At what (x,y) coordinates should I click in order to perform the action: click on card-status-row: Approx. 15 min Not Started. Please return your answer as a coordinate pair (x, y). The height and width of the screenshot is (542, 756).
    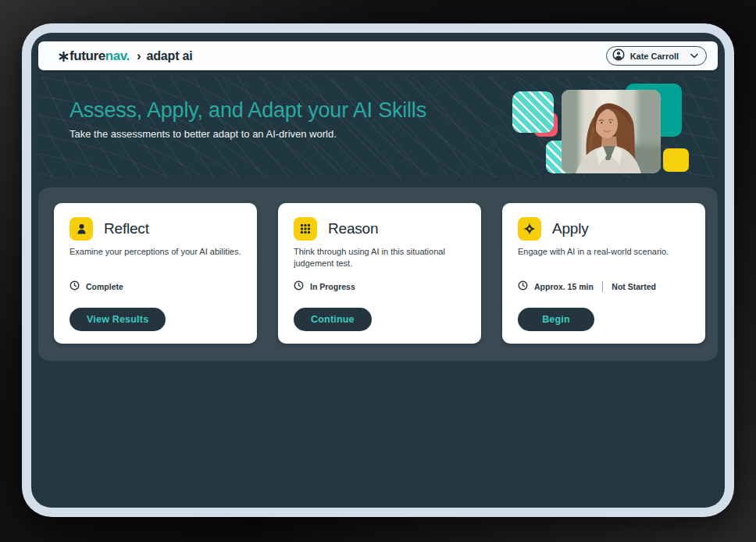
    Looking at the image, I should click on (604, 287).